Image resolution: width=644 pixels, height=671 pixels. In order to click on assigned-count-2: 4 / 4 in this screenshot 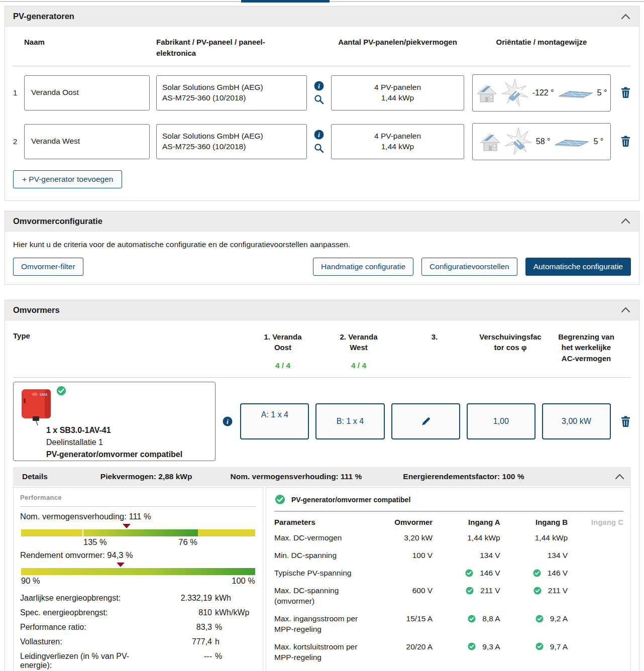, I will do `click(359, 366)`.